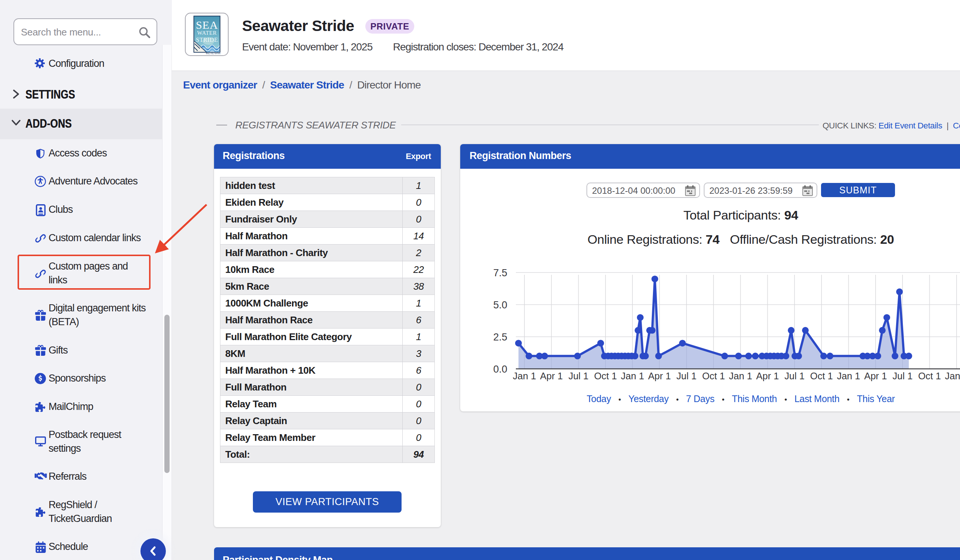 The width and height of the screenshot is (960, 560). I want to click on svg-text: 2.5, so click(500, 337).